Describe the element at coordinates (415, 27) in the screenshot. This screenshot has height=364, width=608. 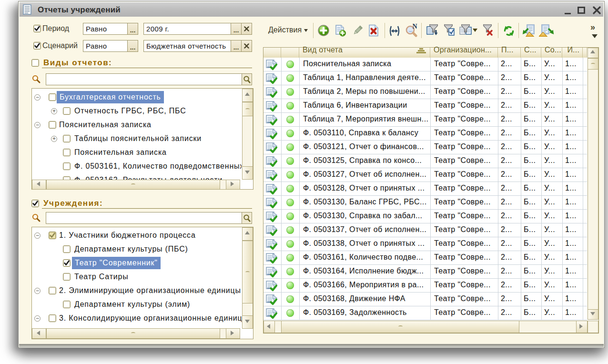
I see `svg-text: N` at that location.